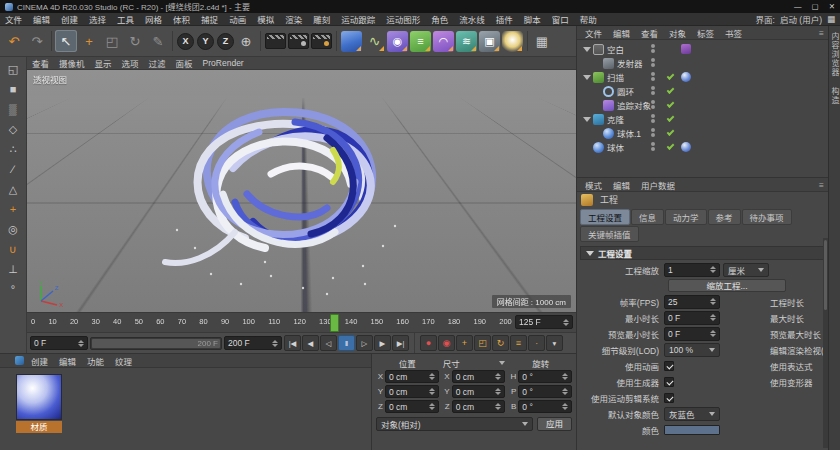 Image resolution: width=840 pixels, height=450 pixels. Describe the element at coordinates (322, 19) in the screenshot. I see `menu-item: 雕刻` at that location.